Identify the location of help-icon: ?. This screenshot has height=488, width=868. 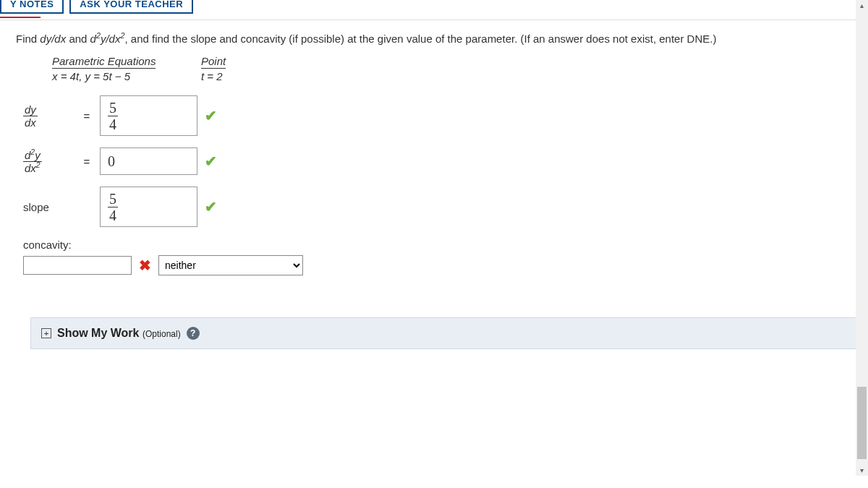
(193, 333).